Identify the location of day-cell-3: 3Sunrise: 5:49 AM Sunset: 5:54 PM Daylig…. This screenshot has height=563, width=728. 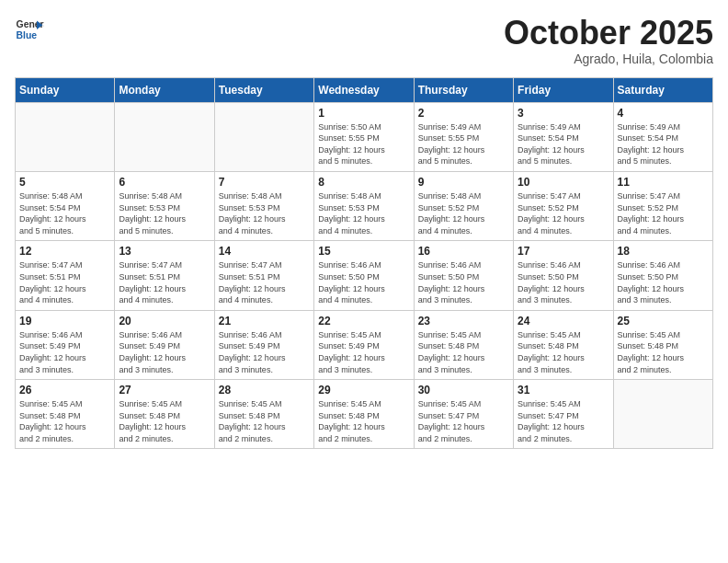
(563, 136).